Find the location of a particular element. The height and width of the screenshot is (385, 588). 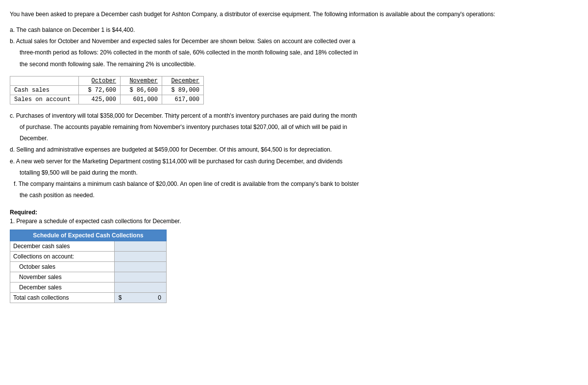

point-c: c. Purchases of inventory will total $35… is located at coordinates (294, 116).